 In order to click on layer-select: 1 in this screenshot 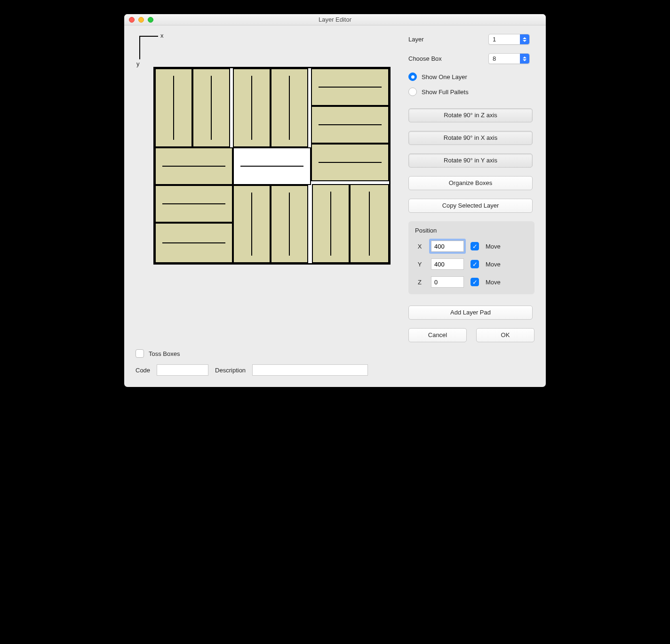, I will do `click(509, 40)`.